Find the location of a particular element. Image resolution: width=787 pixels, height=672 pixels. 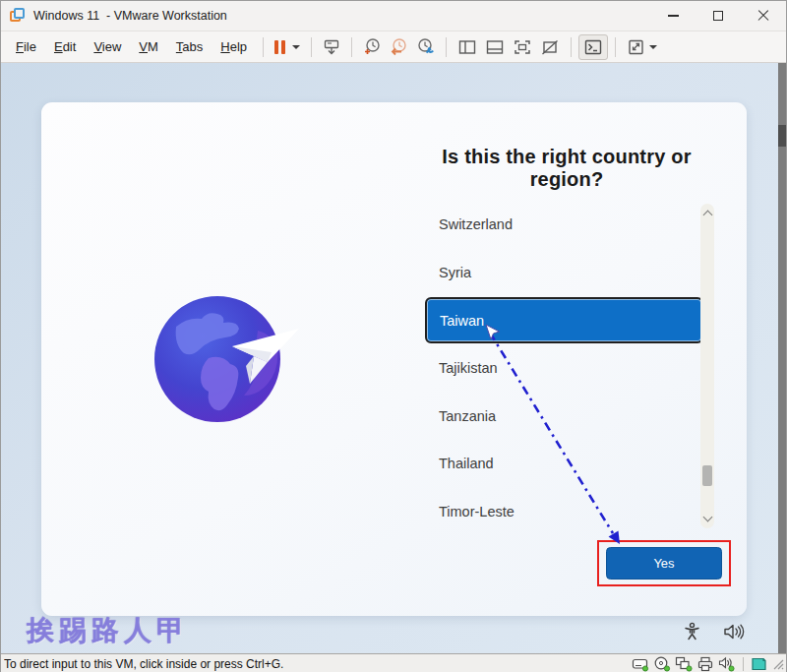

volume-icon is located at coordinates (734, 632).